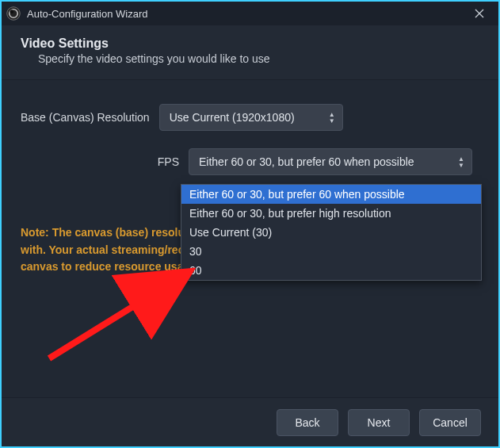 Image resolution: width=500 pixels, height=448 pixels. What do you see at coordinates (250, 422) in the screenshot?
I see `wizard-footer: Back Next Cancel` at bounding box center [250, 422].